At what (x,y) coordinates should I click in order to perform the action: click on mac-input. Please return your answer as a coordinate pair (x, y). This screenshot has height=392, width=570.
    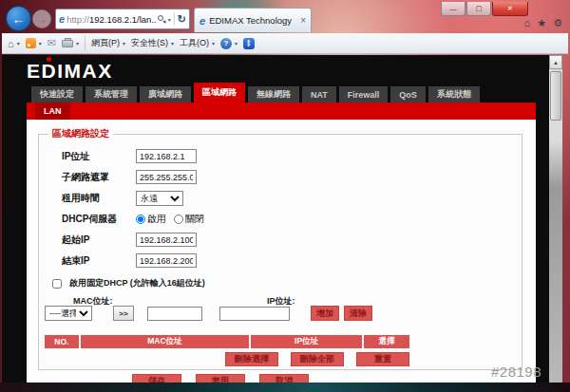
    Looking at the image, I should click on (175, 313).